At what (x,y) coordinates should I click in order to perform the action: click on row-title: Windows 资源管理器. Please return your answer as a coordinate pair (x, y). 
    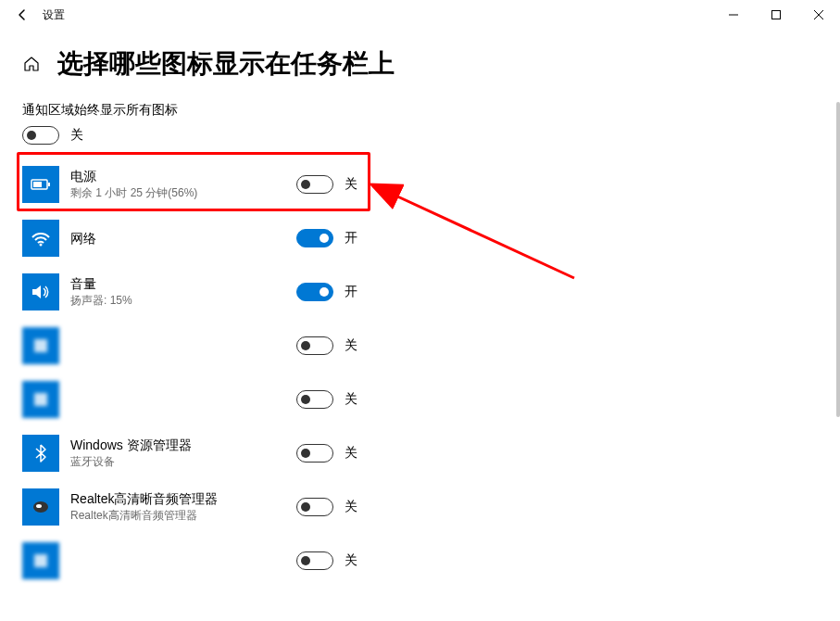
    Looking at the image, I should click on (445, 445).